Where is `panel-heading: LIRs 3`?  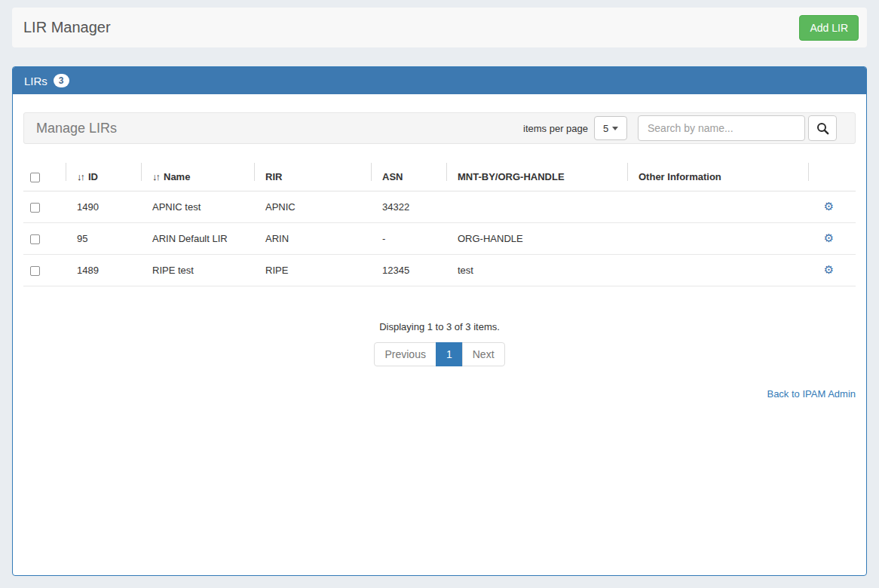 panel-heading: LIRs 3 is located at coordinates (440, 81).